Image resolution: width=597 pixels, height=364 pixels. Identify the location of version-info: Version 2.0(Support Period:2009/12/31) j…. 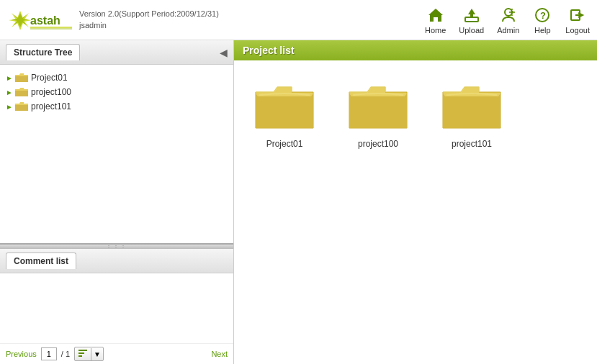
(149, 20).